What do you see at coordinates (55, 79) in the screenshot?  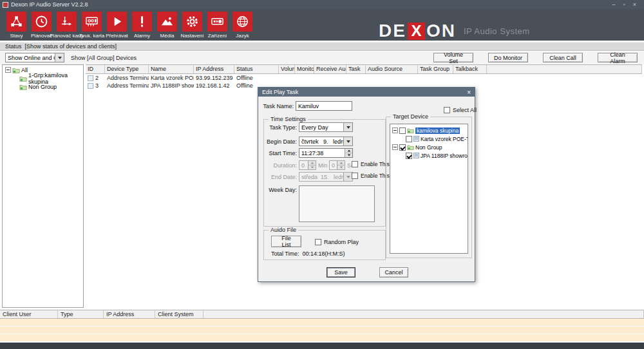 I see `tree-item-label: 1-Grp:kamilova skupina` at bounding box center [55, 79].